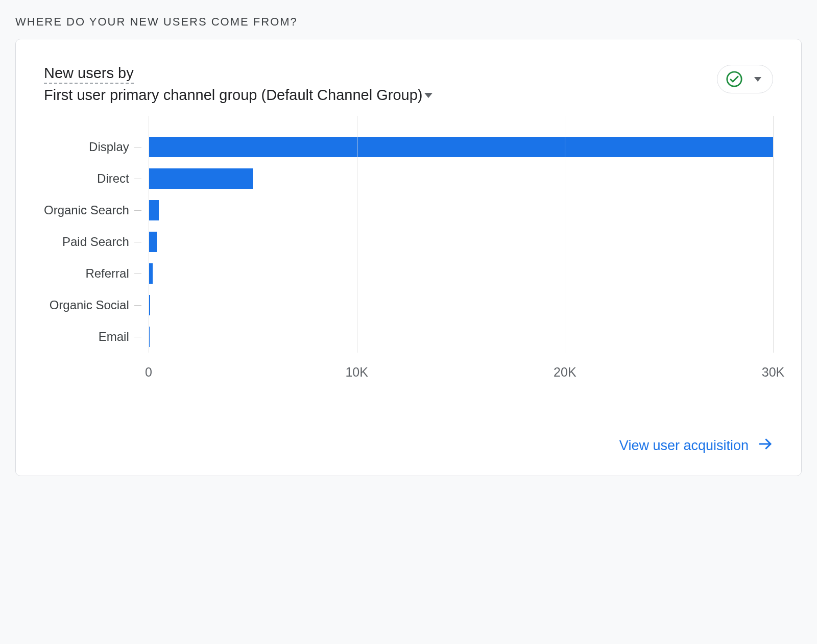 This screenshot has width=817, height=644. I want to click on arrow-right-icon, so click(765, 446).